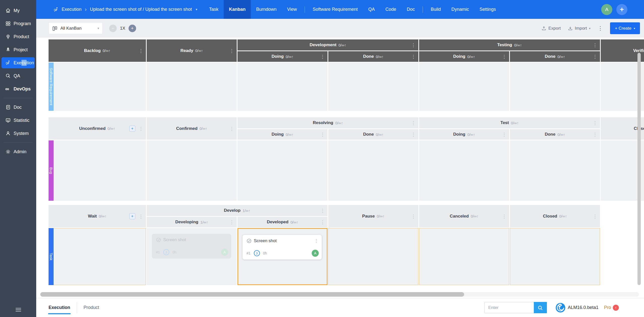 Image resolution: width=644 pixels, height=317 pixels. Describe the element at coordinates (464, 57) in the screenshot. I see `column-header-testing-doing: Doing0/∞↑ ⋮` at that location.